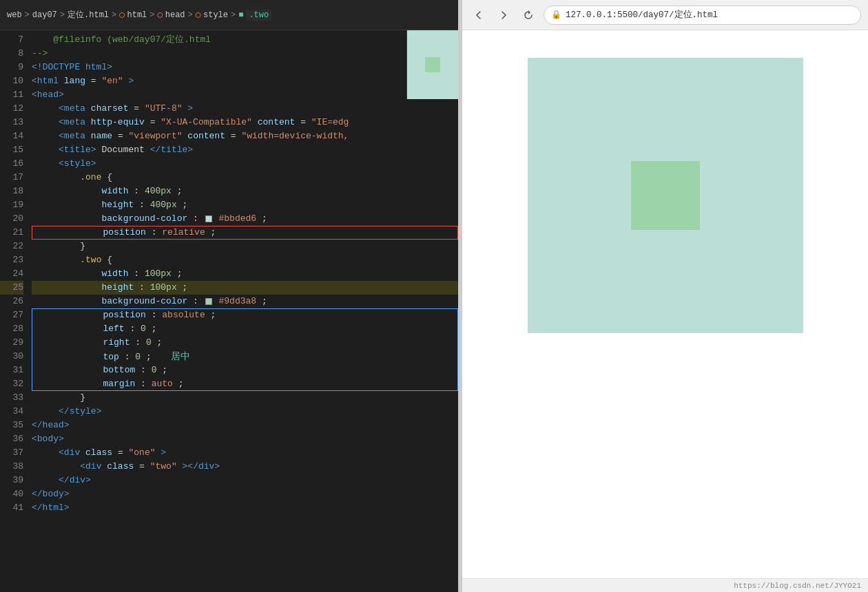 The image size is (868, 592). Describe the element at coordinates (88, 15) in the screenshot. I see `breadcrumb-file: 定位.html` at that location.